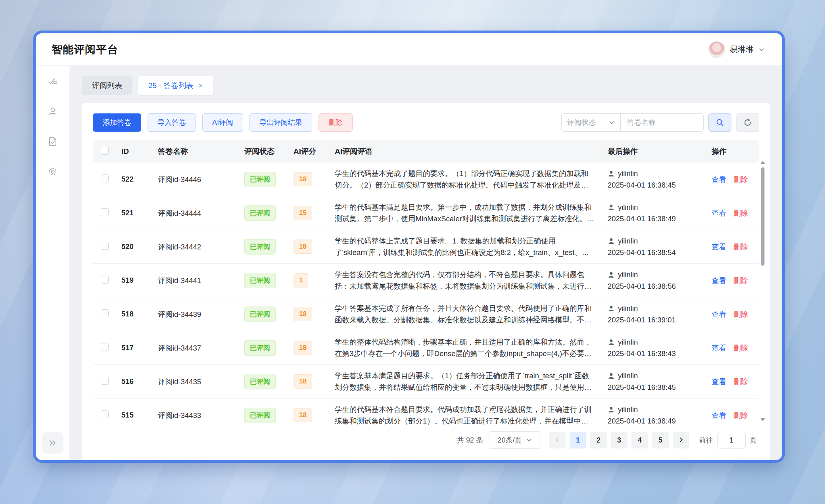 The image size is (825, 504). I want to click on double-chevron-right-icon, so click(53, 443).